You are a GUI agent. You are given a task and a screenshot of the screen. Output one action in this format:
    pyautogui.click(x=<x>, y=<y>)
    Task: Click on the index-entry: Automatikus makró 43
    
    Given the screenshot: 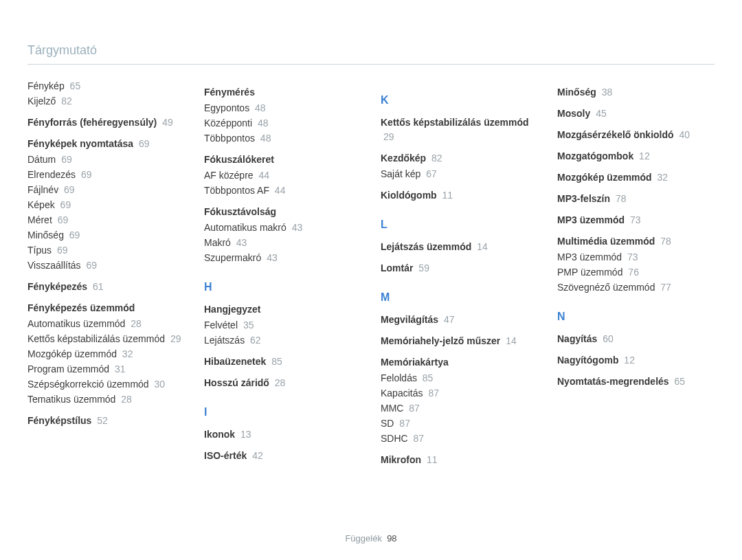 What is the action you would take?
    pyautogui.click(x=283, y=228)
    